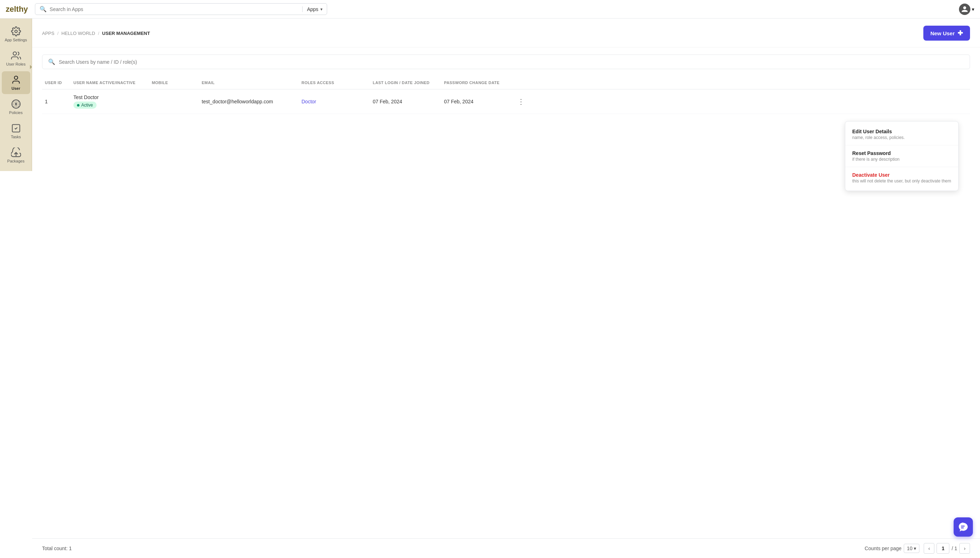 This screenshot has width=980, height=558. What do you see at coordinates (48, 33) in the screenshot?
I see `breadcrumb-apps: APPS` at bounding box center [48, 33].